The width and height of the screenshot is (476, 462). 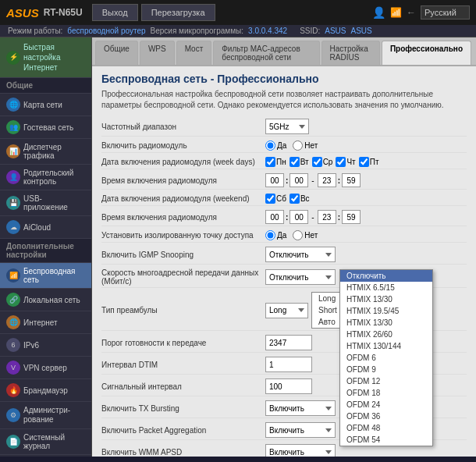 I want to click on multicast-option-13: OFDM 48, so click(x=386, y=428).